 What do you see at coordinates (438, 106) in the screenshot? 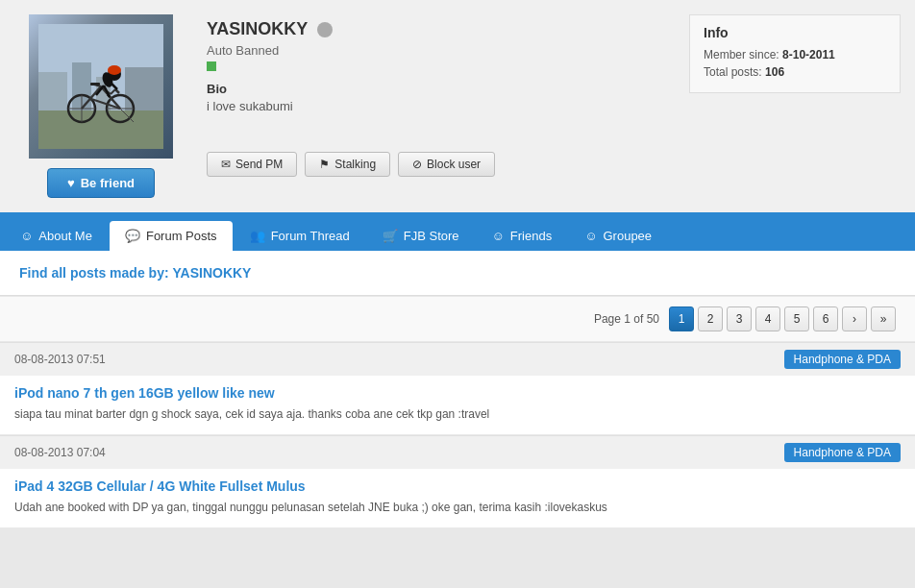
I see `bio-text: i love sukabumi` at bounding box center [438, 106].